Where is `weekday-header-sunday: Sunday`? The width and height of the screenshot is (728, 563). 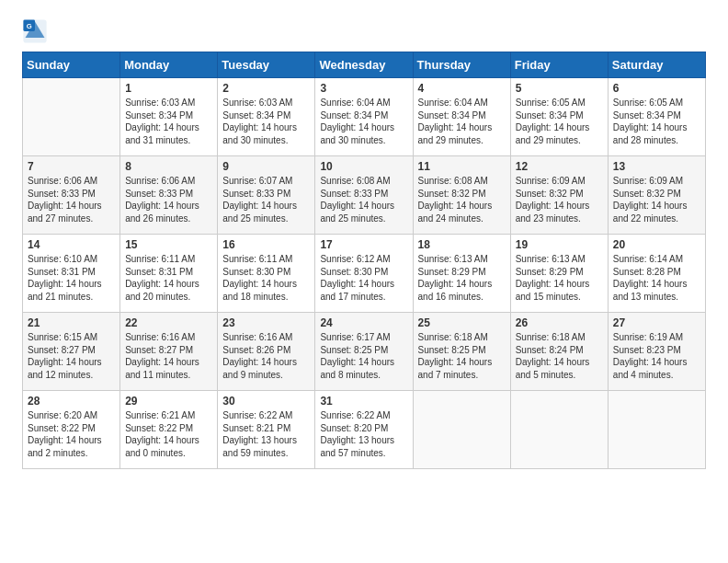 weekday-header-sunday: Sunday is located at coordinates (72, 65).